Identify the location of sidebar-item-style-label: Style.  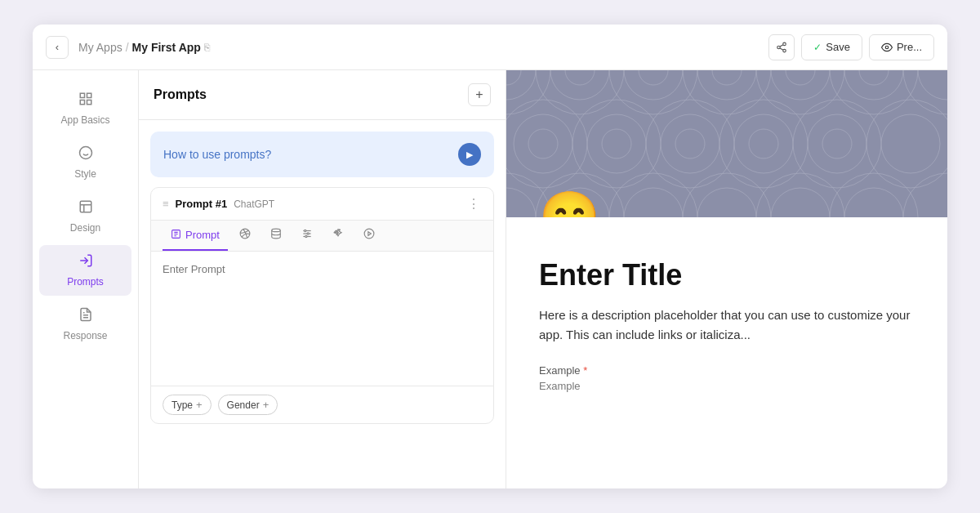
(85, 174).